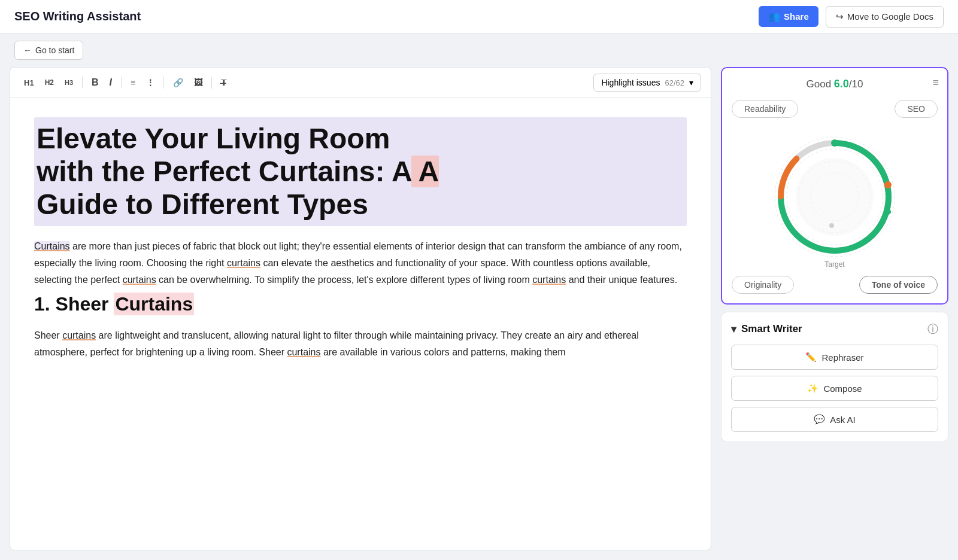 Image resolution: width=958 pixels, height=560 pixels. What do you see at coordinates (304, 352) in the screenshot?
I see `curtains-keyword-6: curtains` at bounding box center [304, 352].